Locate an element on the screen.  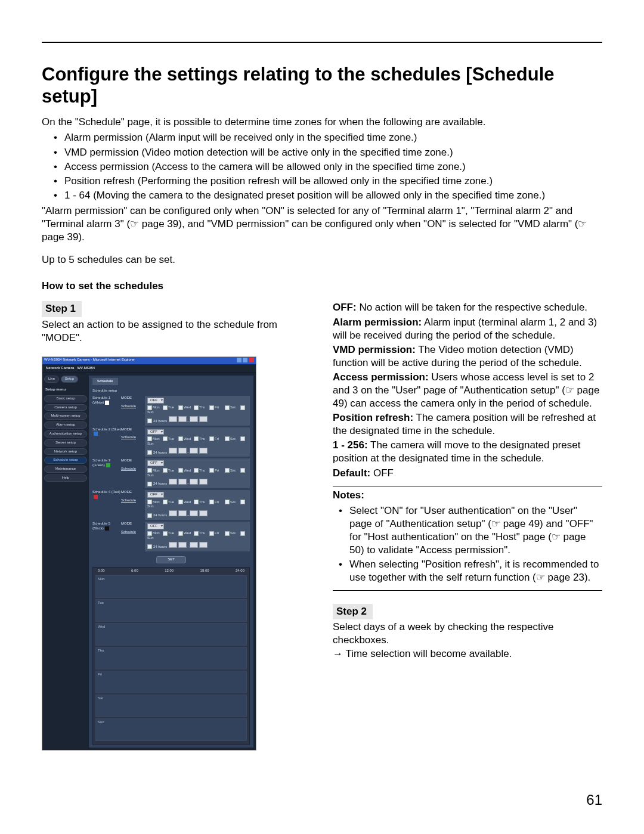
sched-4-label: Schedule 4 (Red) is located at coordinates (106, 492).